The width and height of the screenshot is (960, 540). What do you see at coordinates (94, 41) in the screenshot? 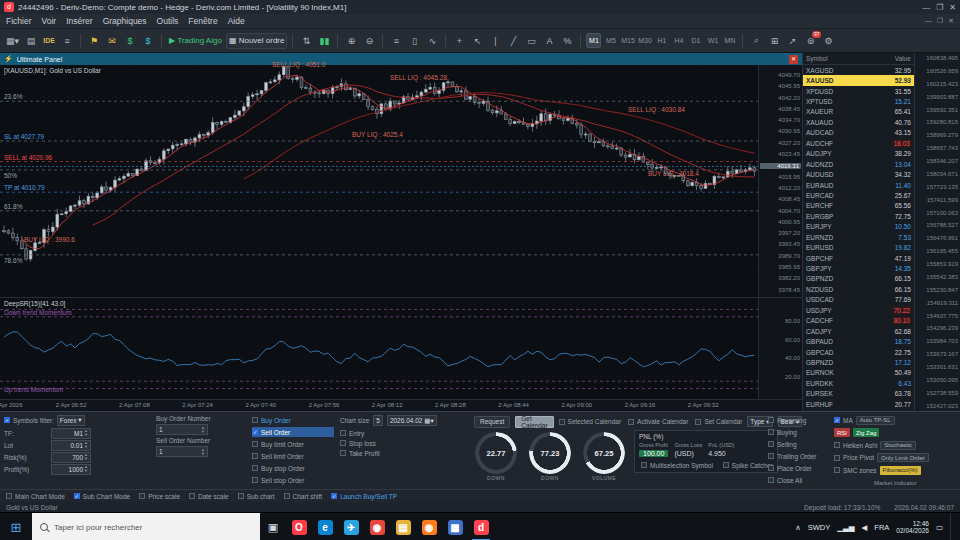
I see `megaphone-icon: ⚑` at bounding box center [94, 41].